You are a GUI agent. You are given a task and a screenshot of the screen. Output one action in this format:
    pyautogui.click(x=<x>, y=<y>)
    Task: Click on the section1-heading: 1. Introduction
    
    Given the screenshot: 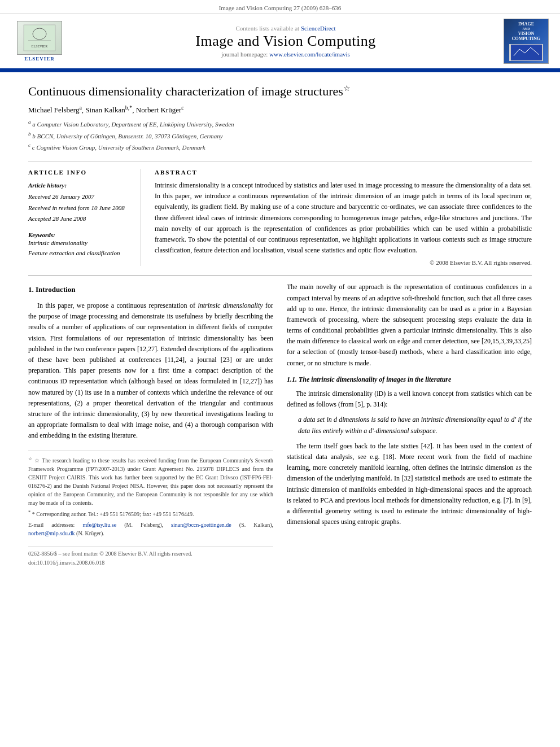 What is the action you would take?
    pyautogui.click(x=151, y=290)
    